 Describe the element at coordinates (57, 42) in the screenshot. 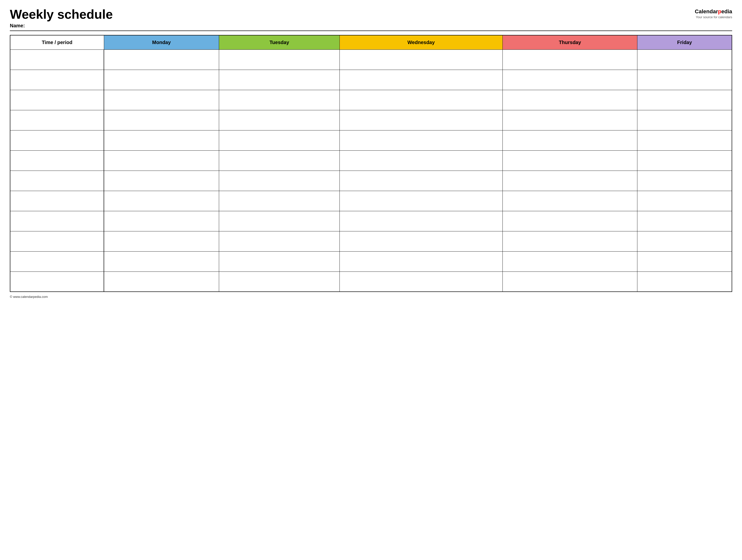

I see `col-header-time: Time / period` at that location.